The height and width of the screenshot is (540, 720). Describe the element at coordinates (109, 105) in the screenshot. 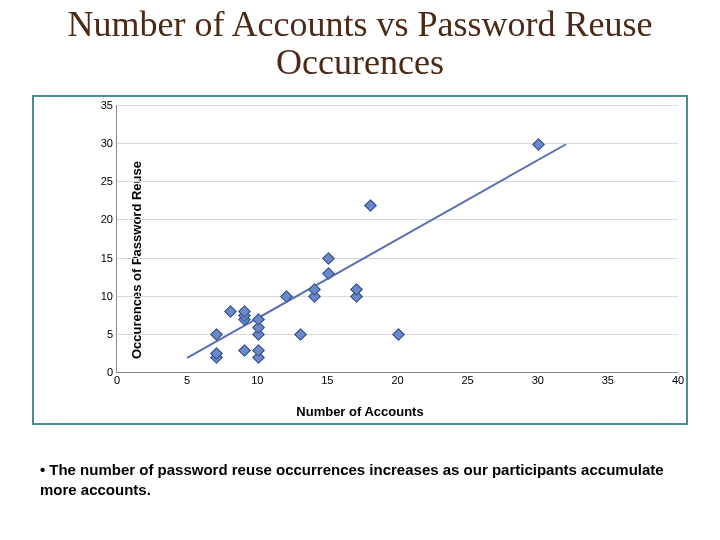

I see `y-tick-label: 35` at that location.